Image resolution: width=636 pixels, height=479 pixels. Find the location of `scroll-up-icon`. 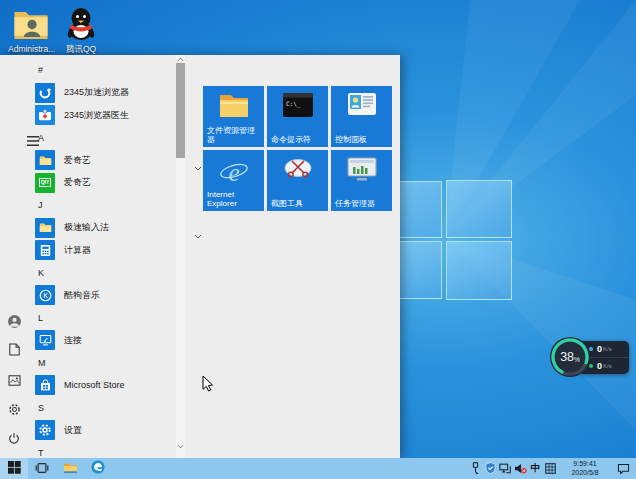

scroll-up-icon is located at coordinates (180, 59).